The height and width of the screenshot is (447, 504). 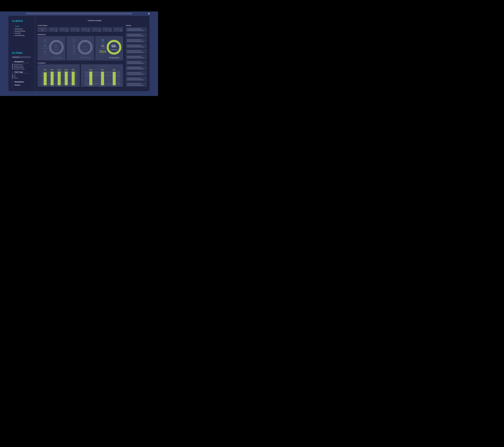 What do you see at coordinates (16, 85) in the screenshot?
I see `section-servers: —Servers` at bounding box center [16, 85].